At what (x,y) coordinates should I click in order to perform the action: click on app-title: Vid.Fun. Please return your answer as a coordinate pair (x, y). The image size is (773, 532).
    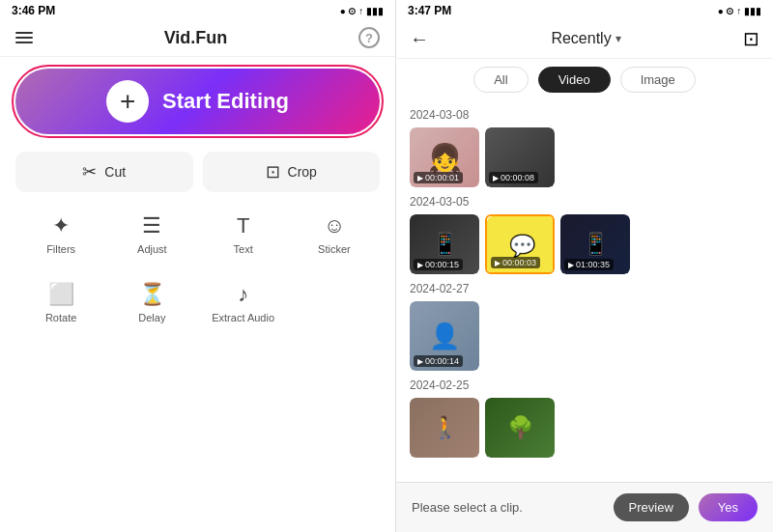
    Looking at the image, I should click on (196, 39).